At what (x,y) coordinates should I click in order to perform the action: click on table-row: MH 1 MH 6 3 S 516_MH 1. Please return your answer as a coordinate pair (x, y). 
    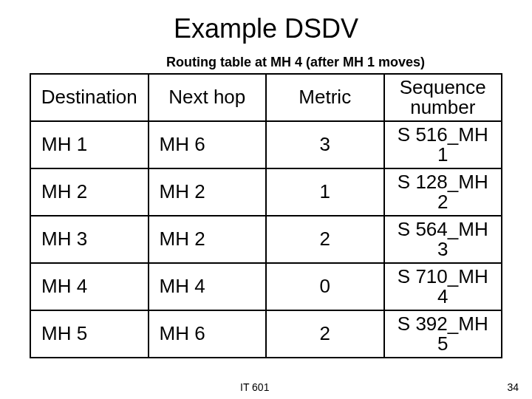
    Looking at the image, I should click on (266, 145).